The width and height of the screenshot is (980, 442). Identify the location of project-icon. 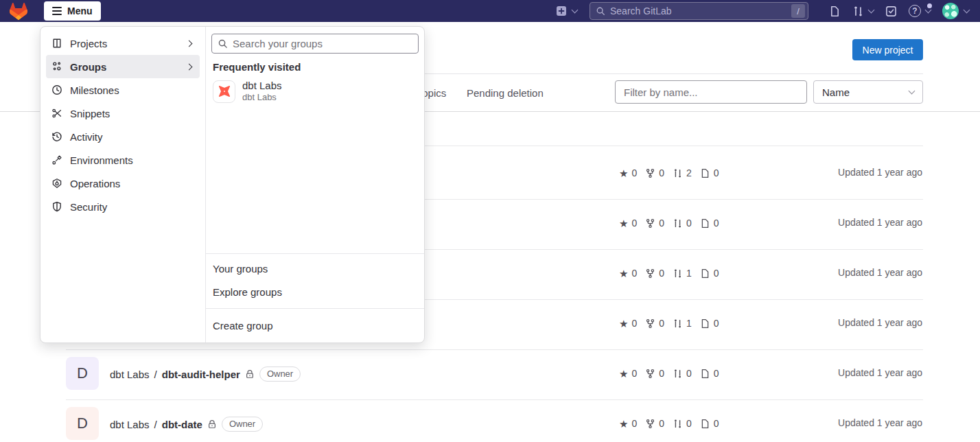
(57, 43).